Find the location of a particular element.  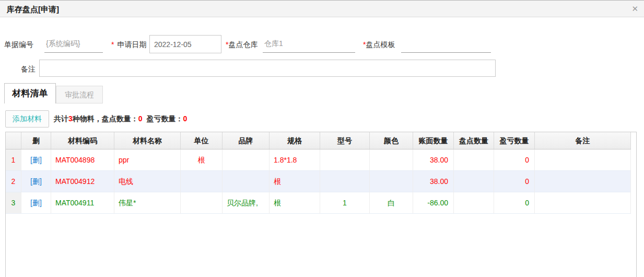

warehouse-label: *盘点仓库 is located at coordinates (241, 45).